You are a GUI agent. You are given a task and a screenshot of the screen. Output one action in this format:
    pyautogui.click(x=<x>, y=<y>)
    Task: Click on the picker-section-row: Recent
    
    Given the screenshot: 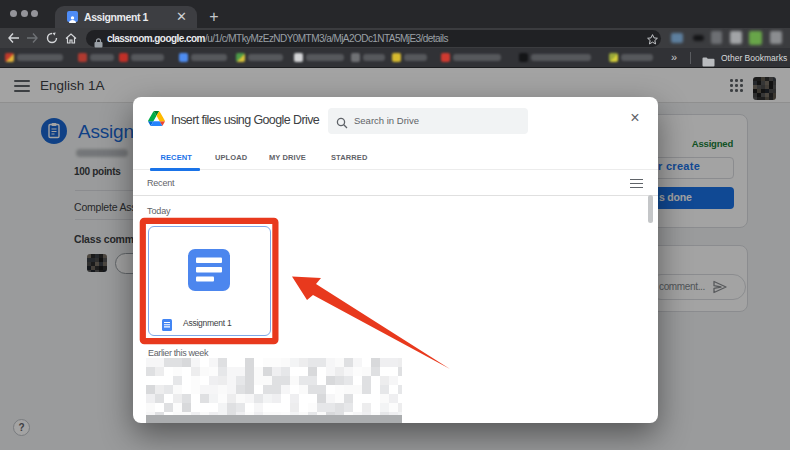 What is the action you would take?
    pyautogui.click(x=396, y=183)
    